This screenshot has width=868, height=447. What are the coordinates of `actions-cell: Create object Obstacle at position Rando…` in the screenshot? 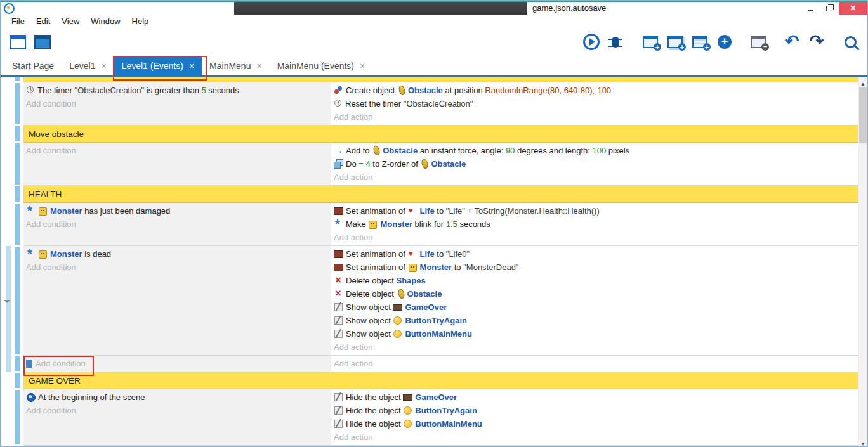 It's located at (595, 104).